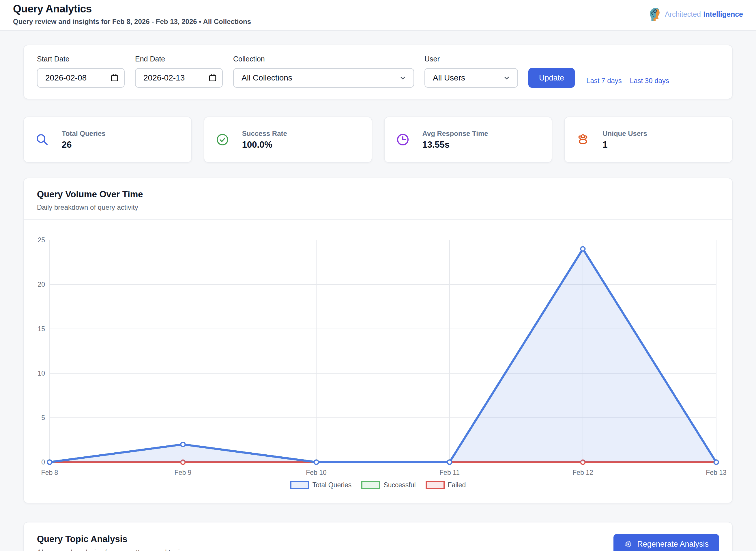 The width and height of the screenshot is (756, 551). What do you see at coordinates (455, 133) in the screenshot?
I see `stat-label: Avg Response Time` at bounding box center [455, 133].